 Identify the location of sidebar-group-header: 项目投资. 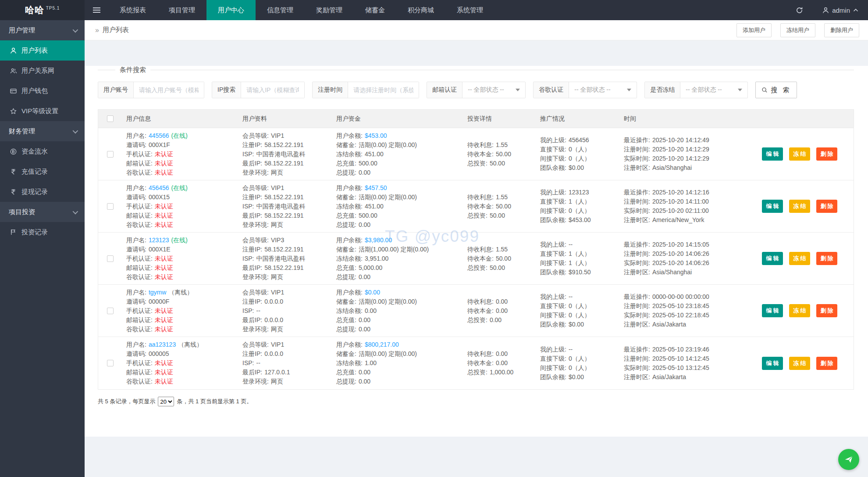
(42, 212).